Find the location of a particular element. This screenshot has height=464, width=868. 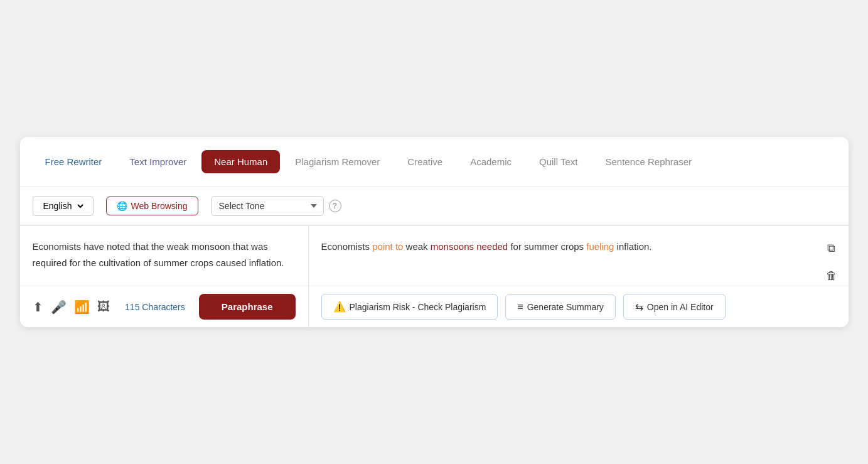

web-browsing-label: Web Browsing is located at coordinates (159, 206).